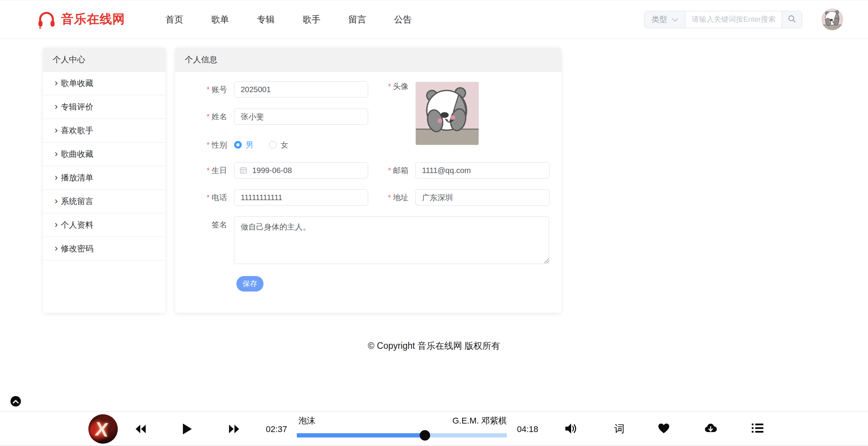  I want to click on type-select: 类型, so click(665, 19).